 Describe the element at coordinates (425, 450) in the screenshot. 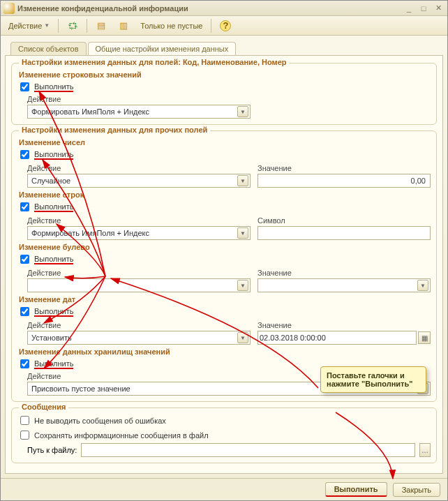

I see `browse-button: …` at that location.